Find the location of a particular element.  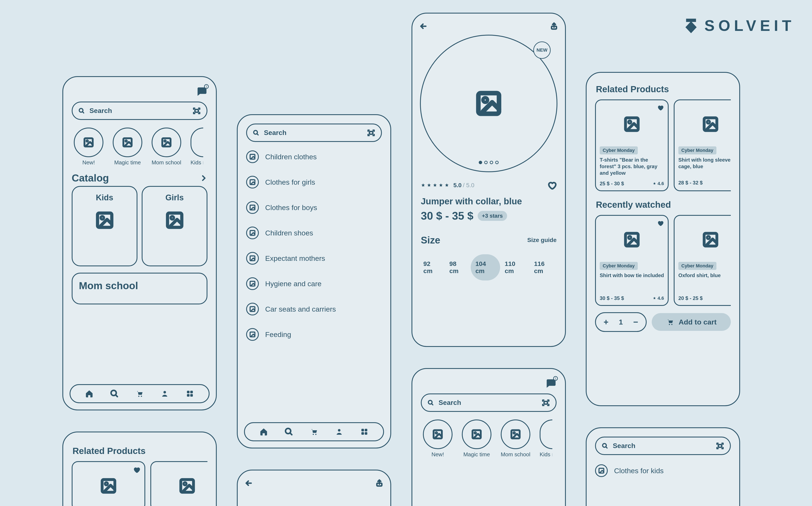

catalog-header: Catalog is located at coordinates (139, 176).